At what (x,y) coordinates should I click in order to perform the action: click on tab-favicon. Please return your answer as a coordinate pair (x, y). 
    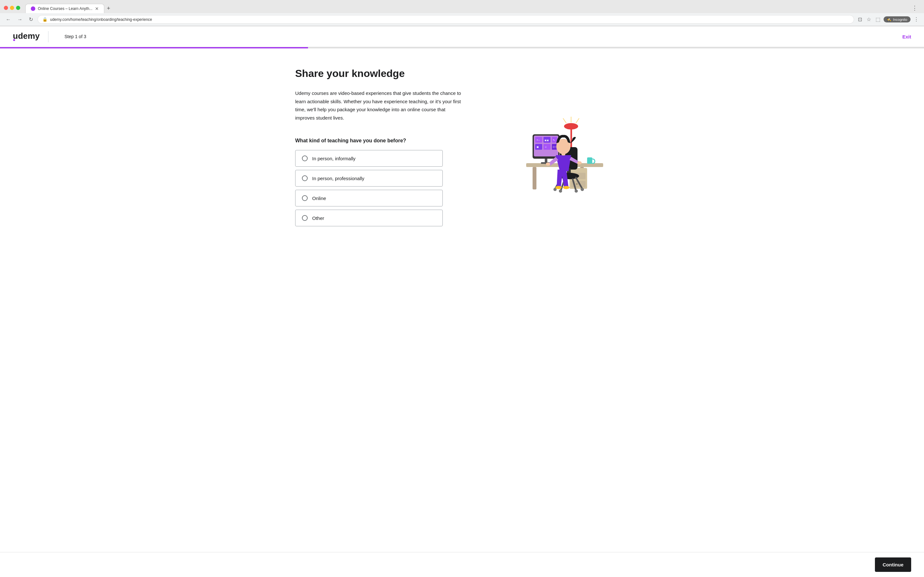
    Looking at the image, I should click on (33, 9).